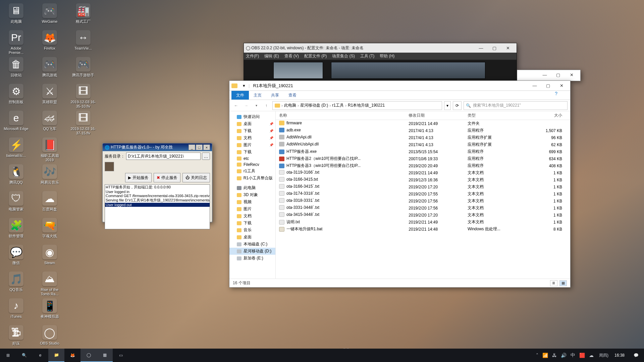 This screenshot has width=644, height=362. I want to click on explorer-titlebar: ▾ | R1本地升级_190221 — ▢ ✕, so click(400, 86).